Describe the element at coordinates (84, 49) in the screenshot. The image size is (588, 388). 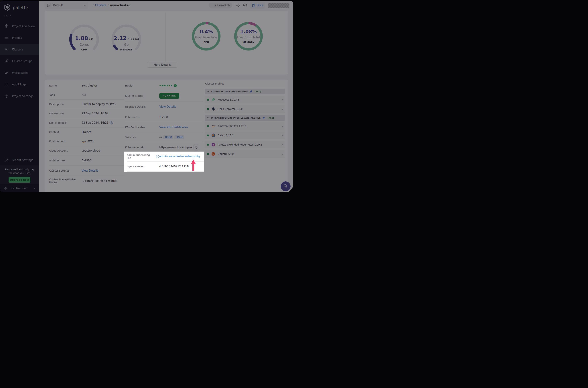
I see `cpu-gauge-label: CPU` at that location.